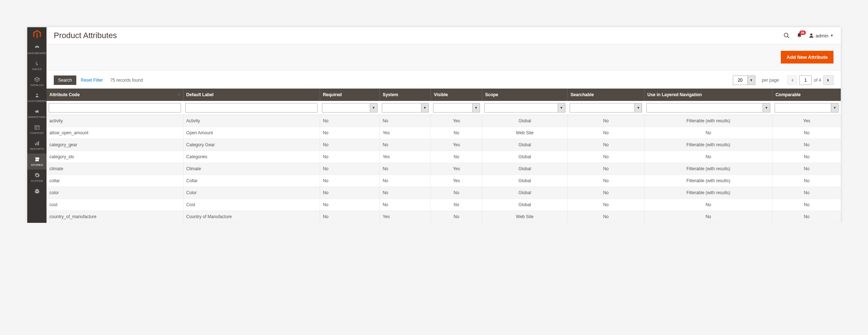 This screenshot has width=868, height=335. Describe the element at coordinates (251, 217) in the screenshot. I see `cell-label: Country of Manufacture` at that location.